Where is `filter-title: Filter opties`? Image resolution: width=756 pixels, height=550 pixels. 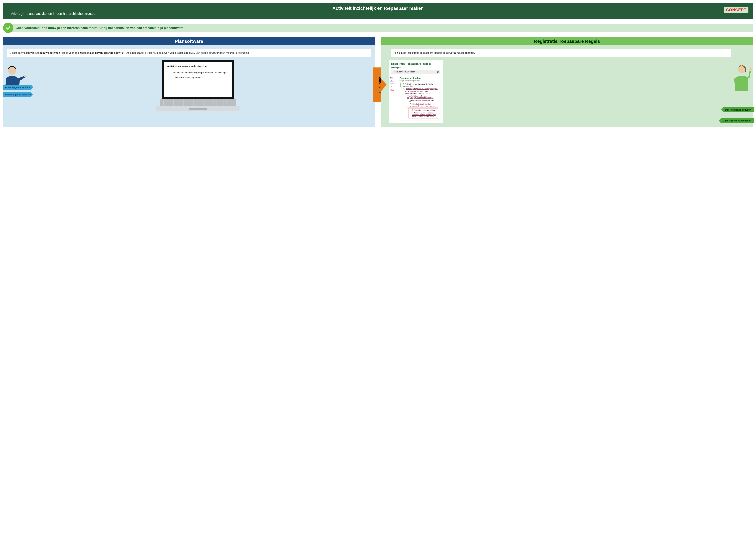 filter-title: Filter opties is located at coordinates (416, 68).